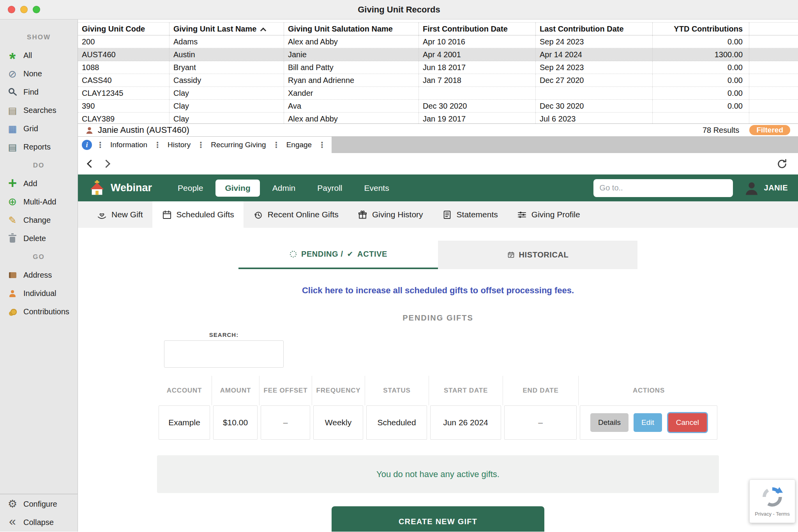 The width and height of the screenshot is (798, 532). I want to click on sidebar-item-label: Contributions, so click(46, 312).